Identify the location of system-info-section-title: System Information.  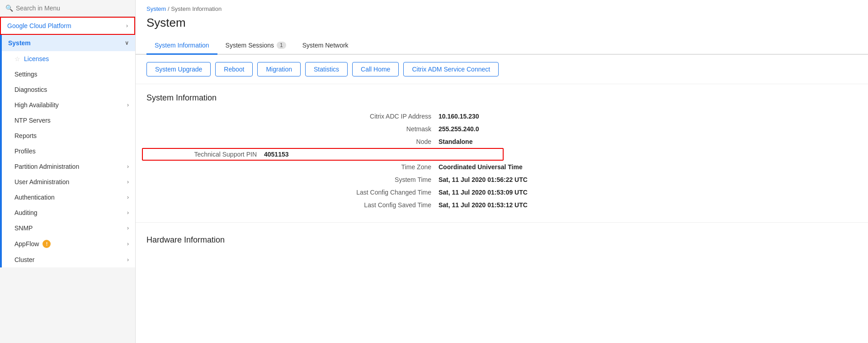
(502, 97).